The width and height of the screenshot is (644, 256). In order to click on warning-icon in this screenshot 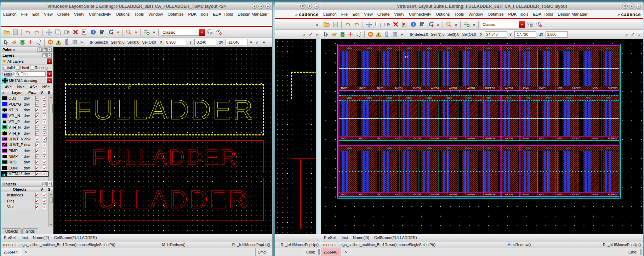, I will do `click(378, 34)`.